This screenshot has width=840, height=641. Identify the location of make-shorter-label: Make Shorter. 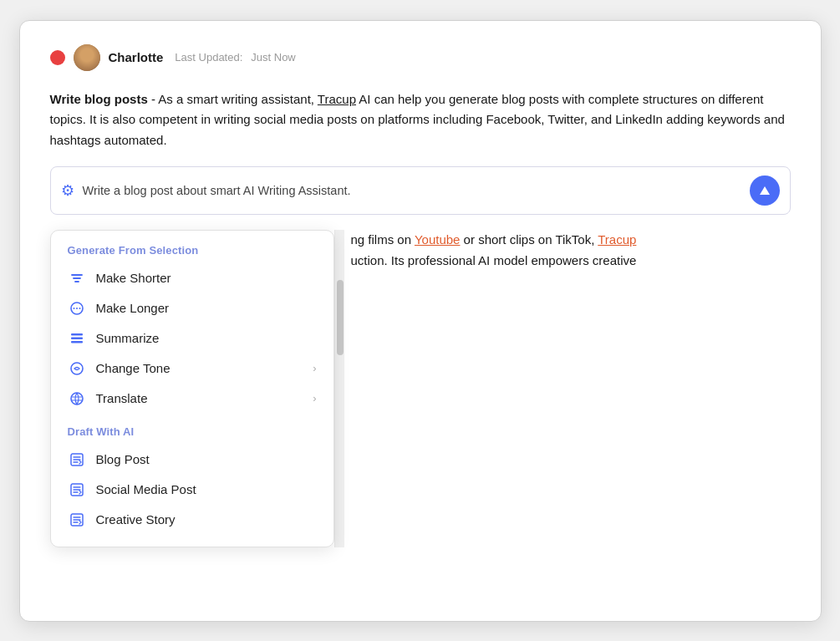
(206, 277).